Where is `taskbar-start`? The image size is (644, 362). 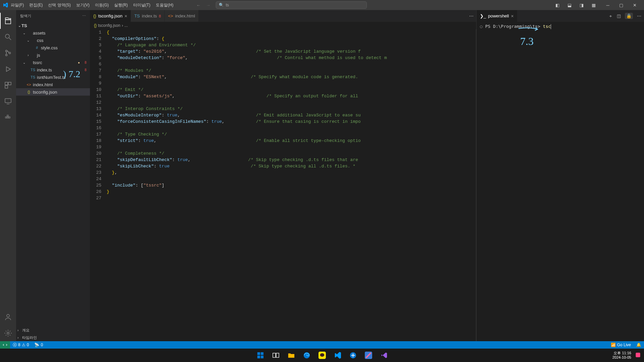 taskbar-start is located at coordinates (260, 355).